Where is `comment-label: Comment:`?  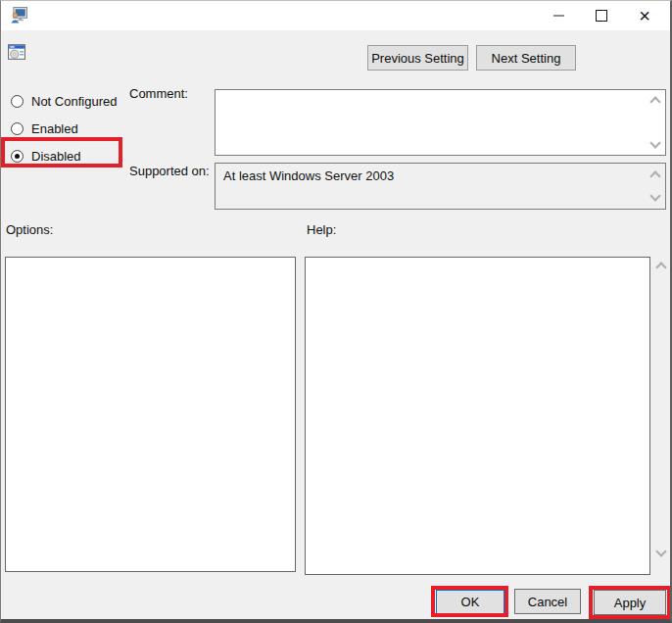
comment-label: Comment: is located at coordinates (159, 94).